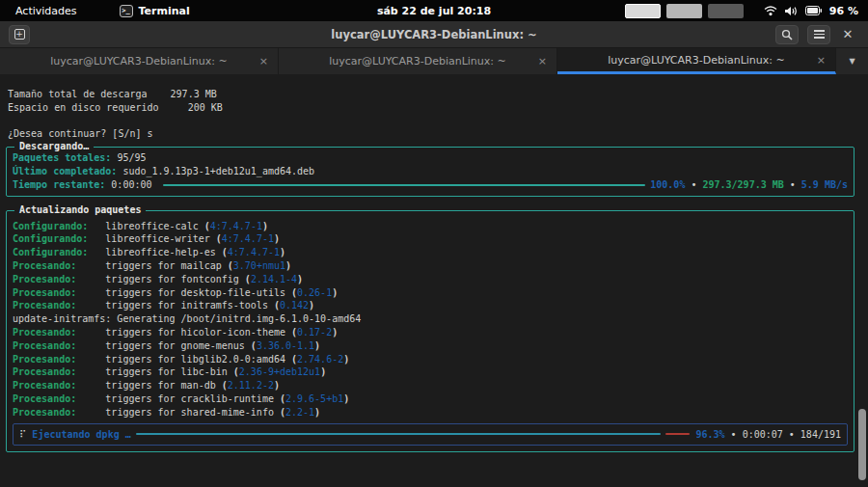 This screenshot has height=487, width=868. I want to click on download-box-title: Descargando…, so click(54, 147).